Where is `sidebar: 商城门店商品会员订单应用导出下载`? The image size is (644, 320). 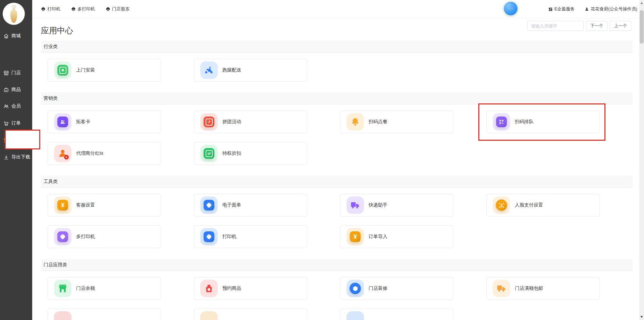 sidebar: 商城门店商品会员订单应用导出下载 is located at coordinates (16, 160).